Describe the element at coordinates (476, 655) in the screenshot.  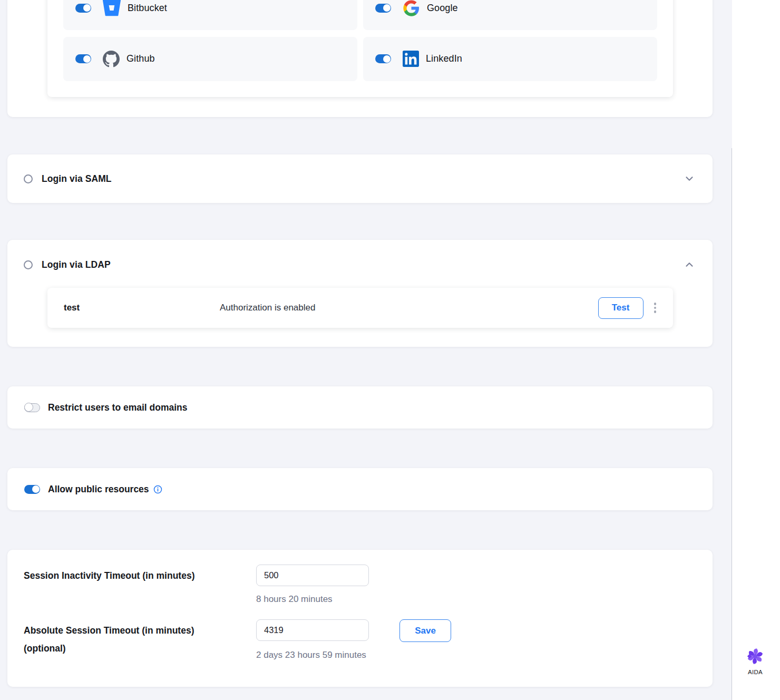
I see `absolute-timeout-hint: 2 days 23 hours 59 minutes` at that location.